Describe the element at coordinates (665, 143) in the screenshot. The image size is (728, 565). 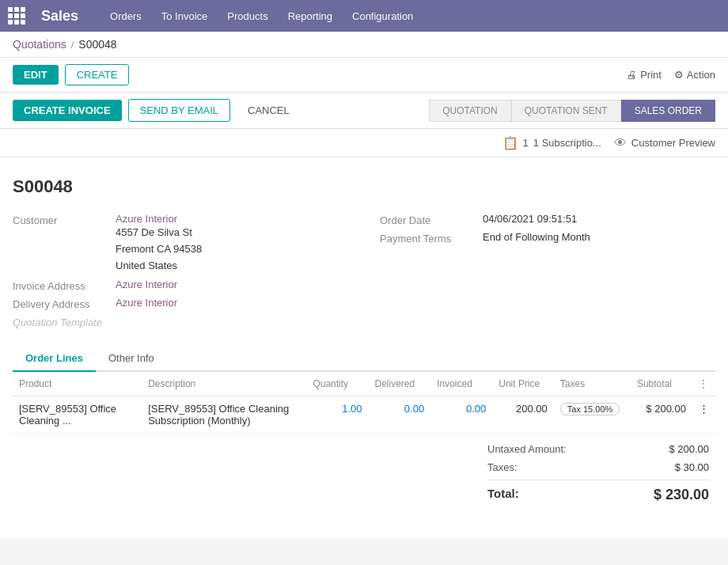
I see `customer-preview-item: 👁 Customer Preview` at that location.